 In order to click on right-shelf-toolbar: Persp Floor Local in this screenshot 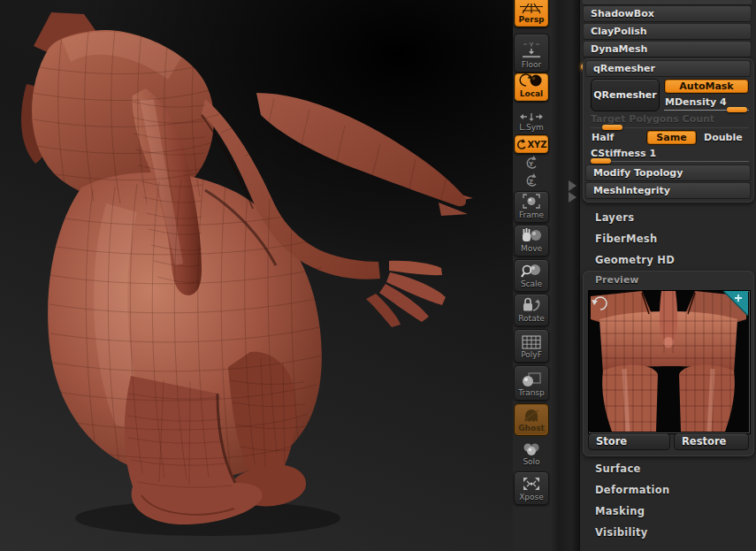, I will do `click(532, 276)`.